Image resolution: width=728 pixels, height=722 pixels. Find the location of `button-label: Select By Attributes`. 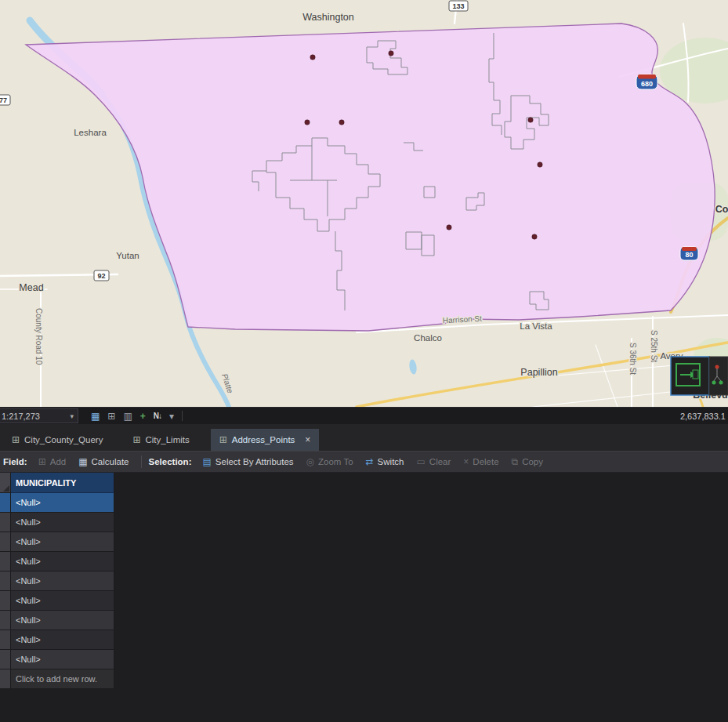

button-label: Select By Attributes is located at coordinates (255, 462).